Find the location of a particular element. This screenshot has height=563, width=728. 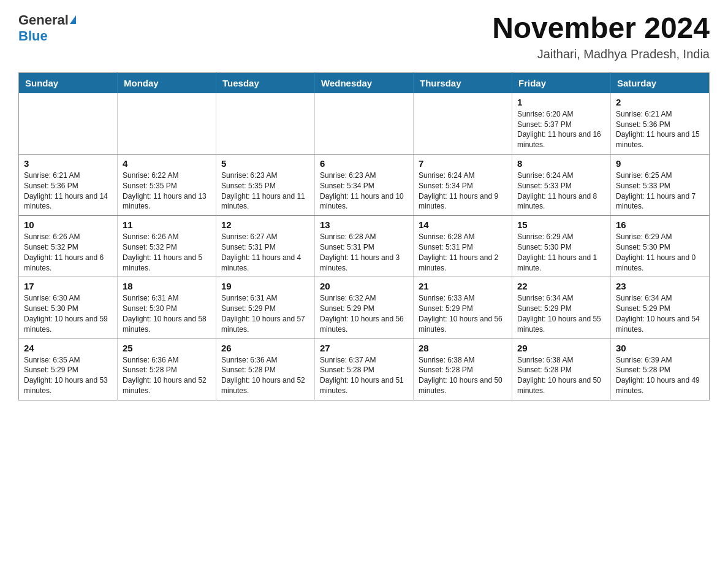

calendar-cell: 26Sunrise: 6:36 AMSunset: 5:28 PMDayligh… is located at coordinates (266, 369).